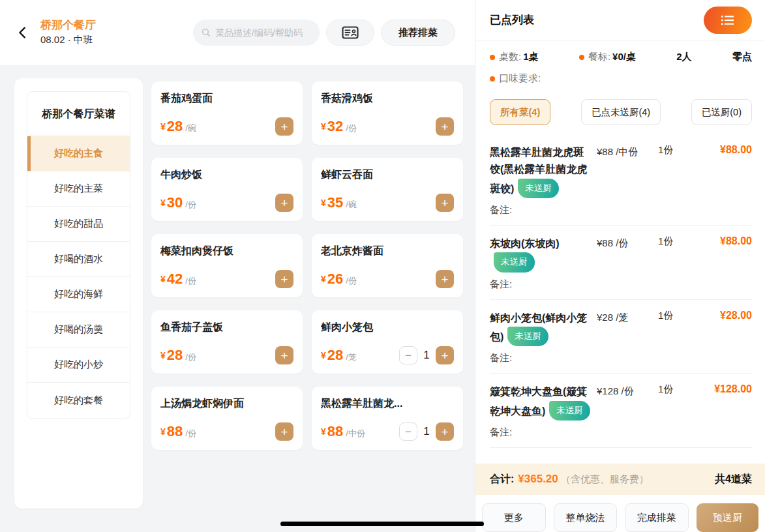  I want to click on dish-name: 梅菜扣肉煲仔饭, so click(227, 252).